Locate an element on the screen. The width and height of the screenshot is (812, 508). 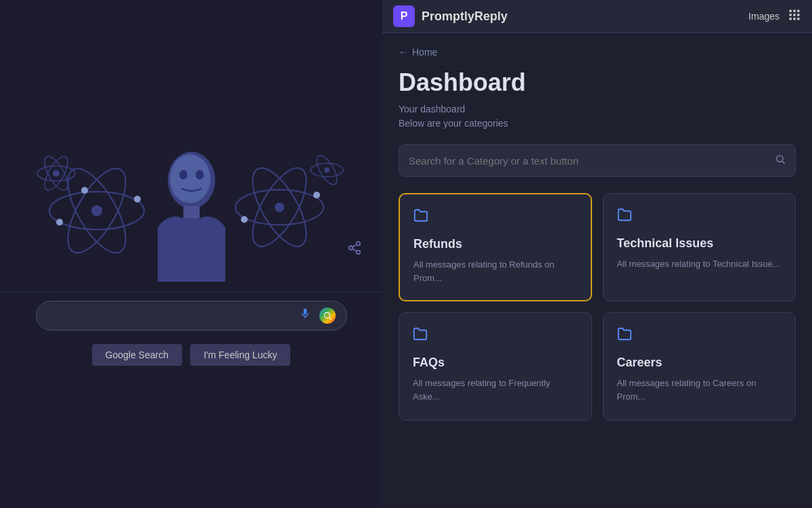
google-search-area: Google Search I'm Feeling Lucky is located at coordinates (191, 333).